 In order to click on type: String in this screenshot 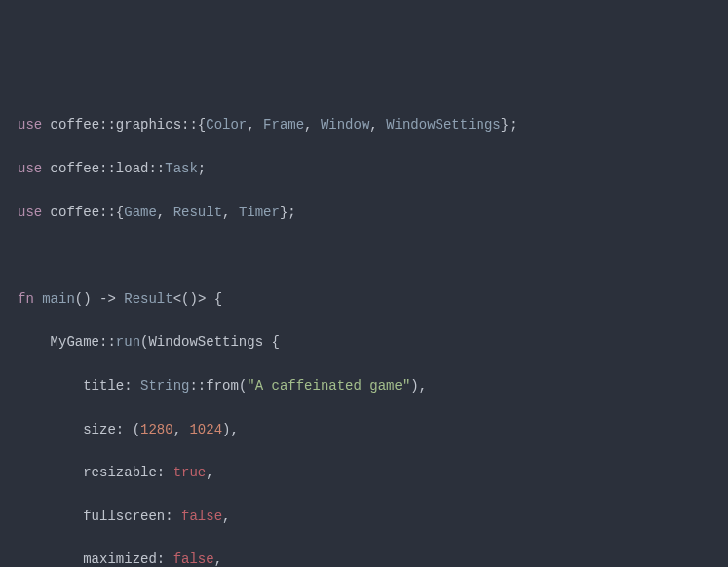, I will do `click(165, 386)`.